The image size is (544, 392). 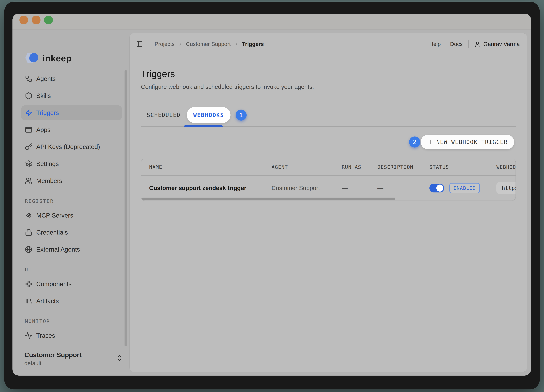 What do you see at coordinates (71, 164) in the screenshot?
I see `sidebar-item-settings: Settings` at bounding box center [71, 164].